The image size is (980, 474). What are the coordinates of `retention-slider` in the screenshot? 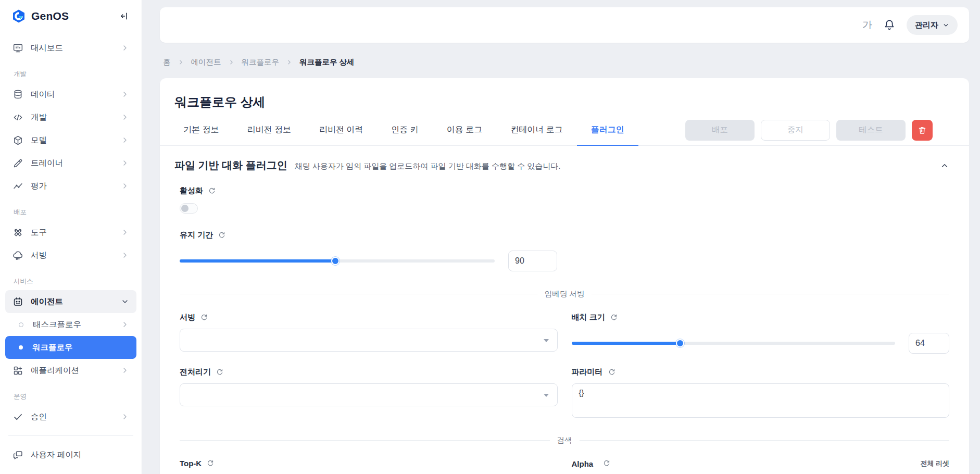 It's located at (337, 261).